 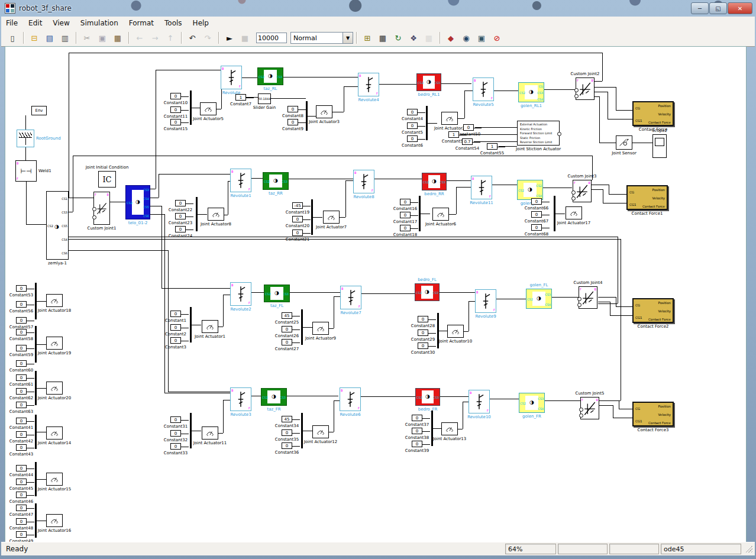 What do you see at coordinates (287, 433) in the screenshot?
I see `block-c35: 0` at bounding box center [287, 433].